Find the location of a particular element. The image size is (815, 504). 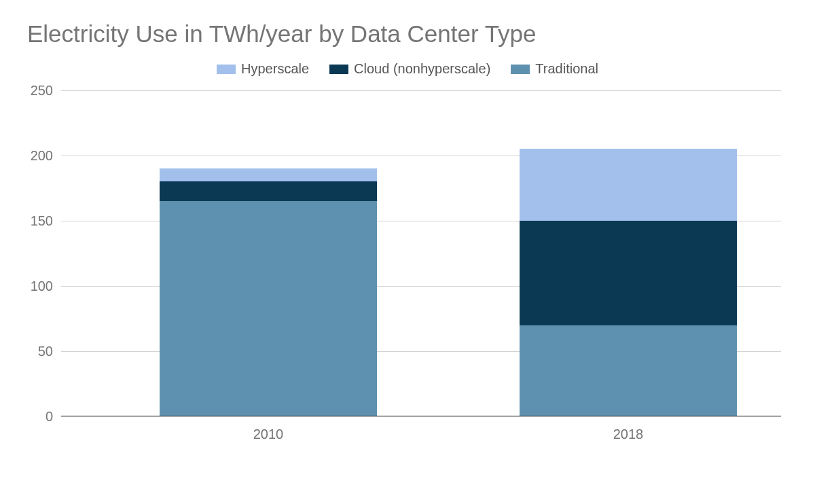

y-tick-label: 250 is located at coordinates (42, 91).